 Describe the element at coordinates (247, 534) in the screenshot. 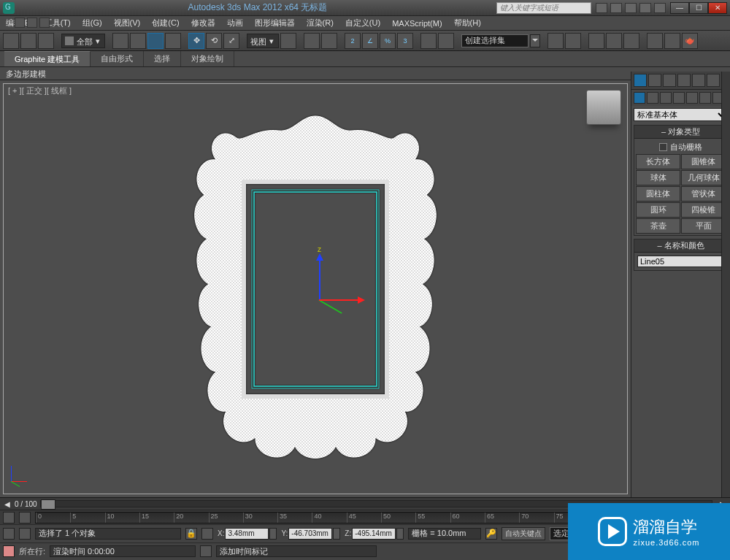

I see `coord-x-input: 3.48mm` at that location.